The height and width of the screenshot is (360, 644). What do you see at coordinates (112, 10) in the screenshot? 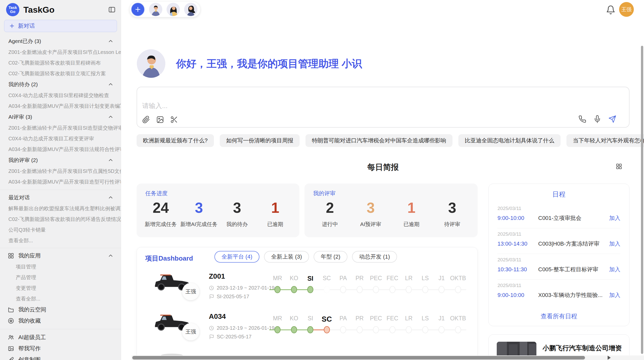
I see `sidebar-collapse-icon` at bounding box center [112, 10].